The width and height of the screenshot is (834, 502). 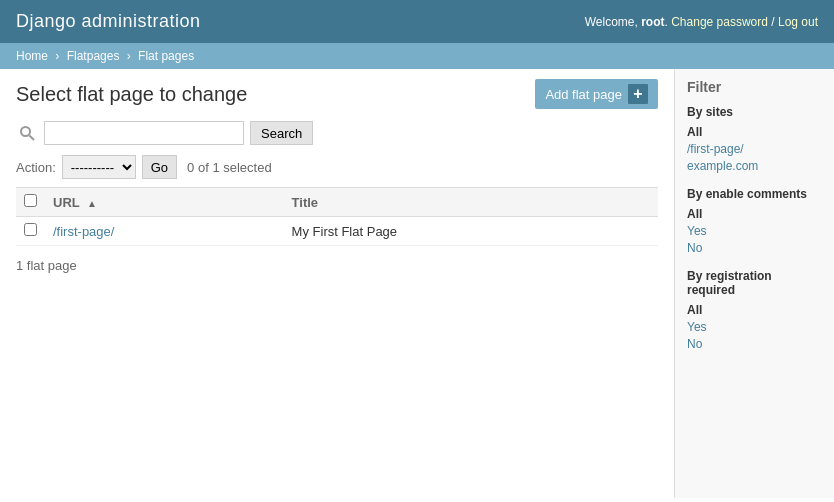 What do you see at coordinates (94, 56) in the screenshot?
I see `breadcrumb-flatpages: Flatpages` at bounding box center [94, 56].